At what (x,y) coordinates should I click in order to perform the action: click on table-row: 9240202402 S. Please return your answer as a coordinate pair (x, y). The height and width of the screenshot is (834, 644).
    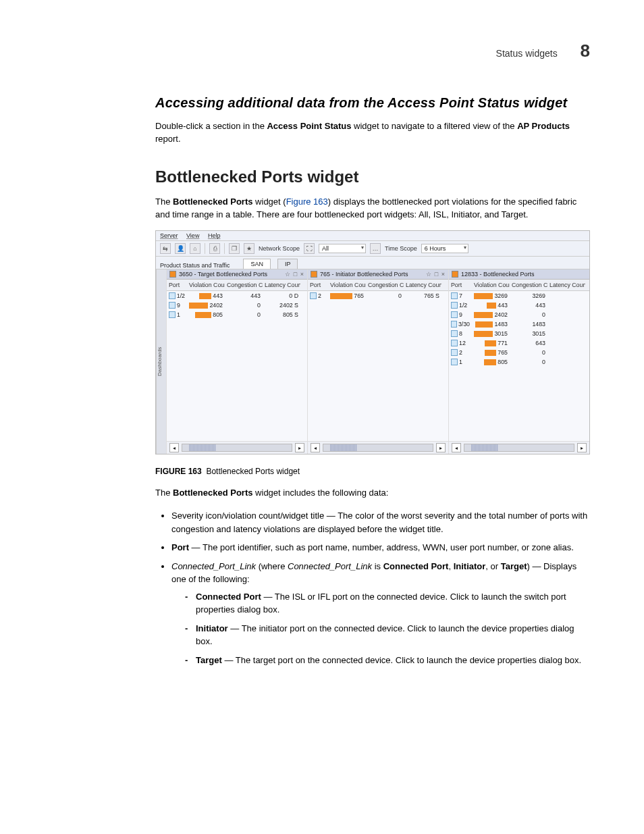
    Looking at the image, I should click on (237, 305).